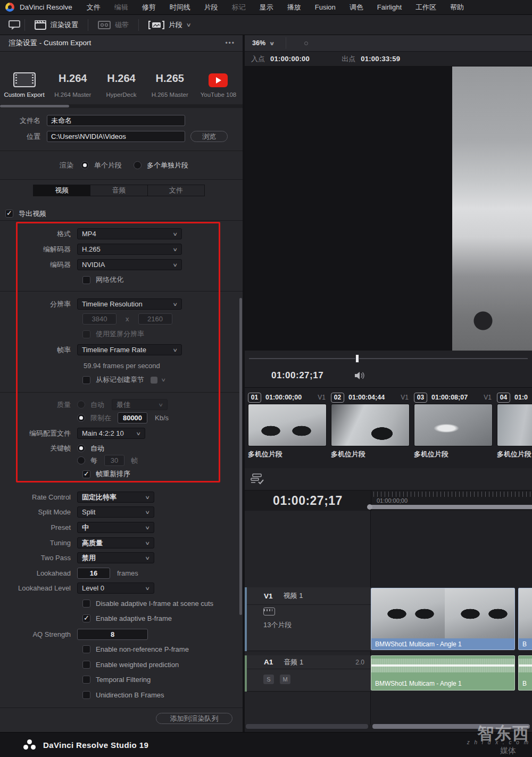 This screenshot has height=757, width=532. Describe the element at coordinates (24, 80) in the screenshot. I see `preset-custom-export: Custom Export` at that location.